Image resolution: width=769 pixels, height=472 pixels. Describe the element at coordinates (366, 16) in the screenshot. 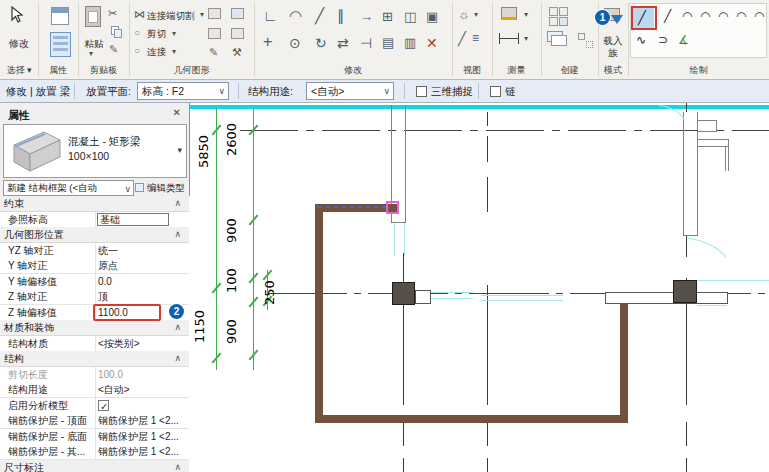

I see `offset-icon: →` at that location.